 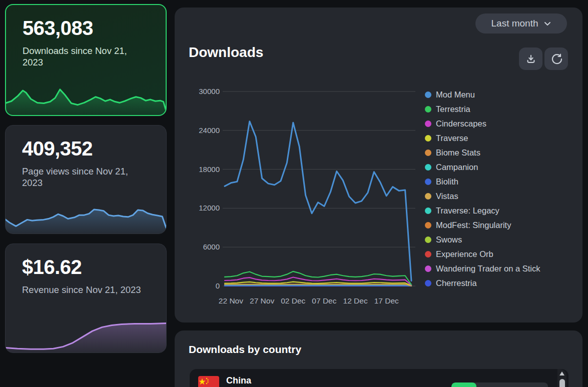 What do you see at coordinates (488, 269) in the screenshot?
I see `legend-label: Wandering Trader on a Stick` at bounding box center [488, 269].